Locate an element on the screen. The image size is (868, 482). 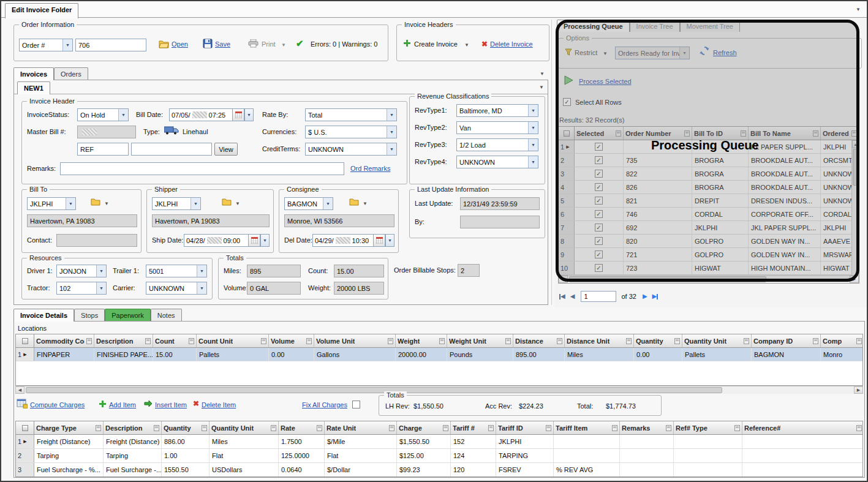
quantity-unit-cell: Flat is located at coordinates (244, 456).